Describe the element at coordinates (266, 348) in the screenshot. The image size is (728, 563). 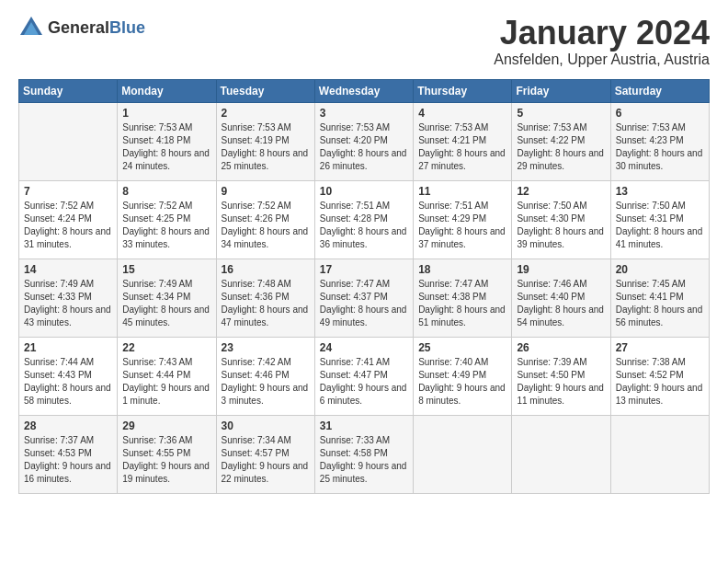
I see `day-number: 23` at that location.